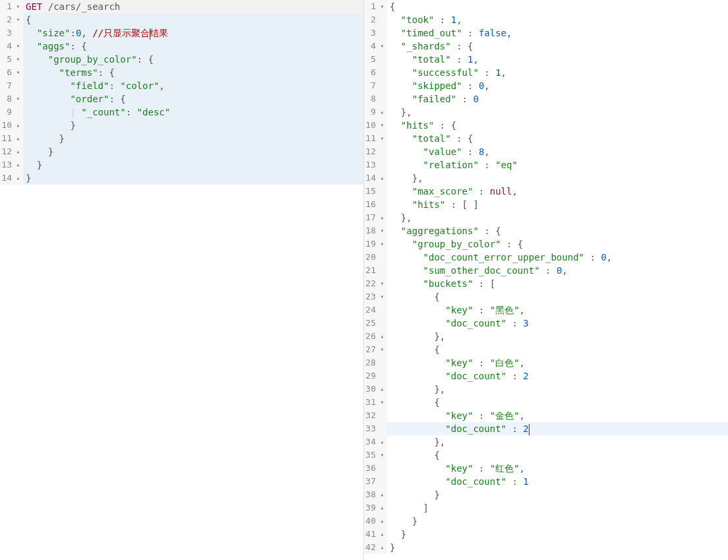  Describe the element at coordinates (193, 7) in the screenshot. I see `code-content: GET /cars/_search` at that location.